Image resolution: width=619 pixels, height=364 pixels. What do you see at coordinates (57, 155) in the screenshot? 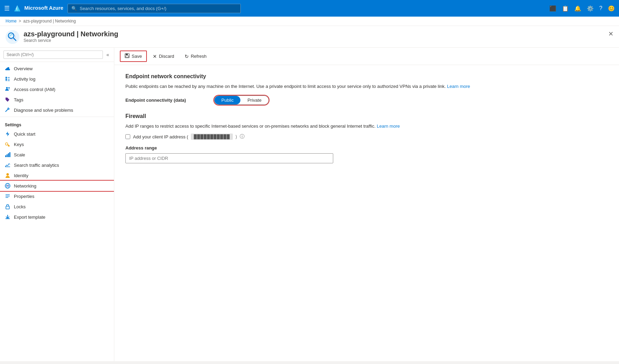
I see `sidebar-item-scale: Scale` at bounding box center [57, 155].